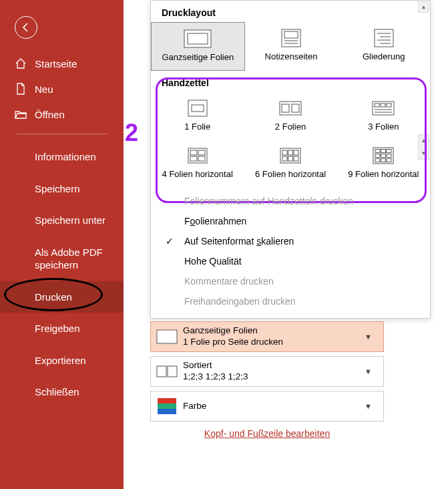 This screenshot has height=489, width=448. I want to click on setting-subtitle: 1 Folie pro Seite drucken, so click(274, 342).